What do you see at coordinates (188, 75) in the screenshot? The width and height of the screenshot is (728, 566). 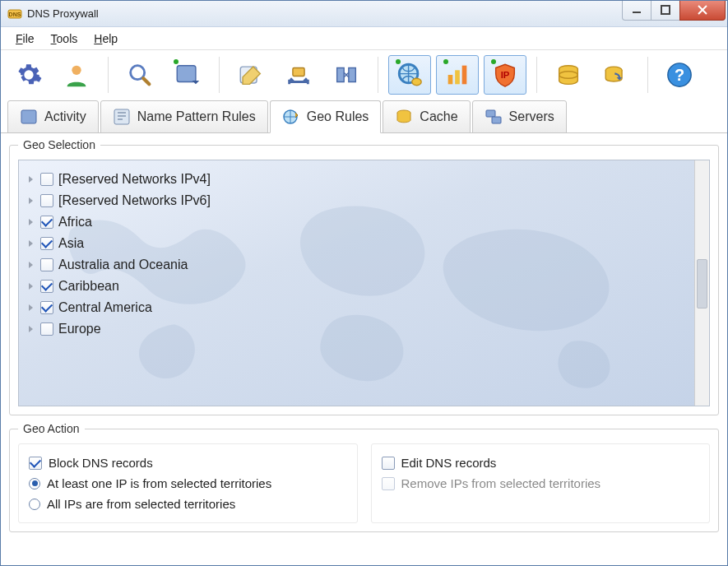 I see `window-dropdown-button` at bounding box center [188, 75].